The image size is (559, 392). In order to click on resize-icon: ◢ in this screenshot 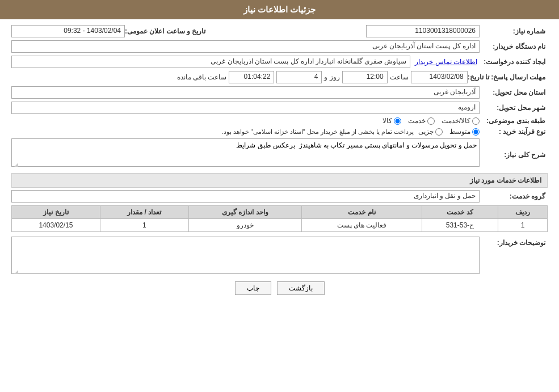, I will do `click(15, 165)`.